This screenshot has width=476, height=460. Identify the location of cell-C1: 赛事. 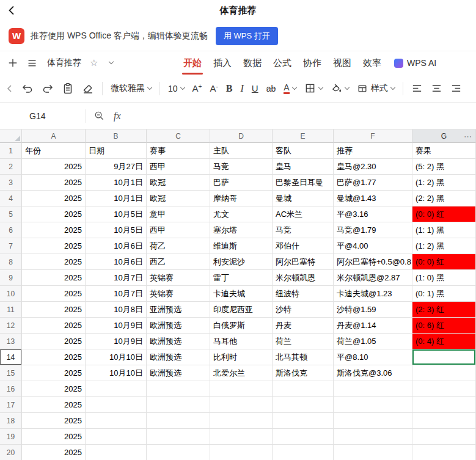
(178, 151).